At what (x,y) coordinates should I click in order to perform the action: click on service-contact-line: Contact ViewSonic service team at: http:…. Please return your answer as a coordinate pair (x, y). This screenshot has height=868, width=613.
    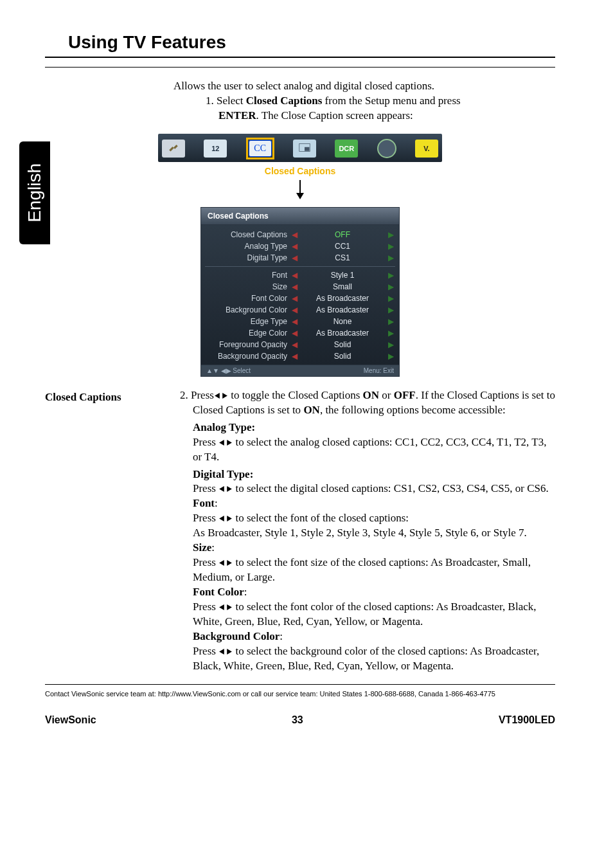
    Looking at the image, I should click on (300, 694).